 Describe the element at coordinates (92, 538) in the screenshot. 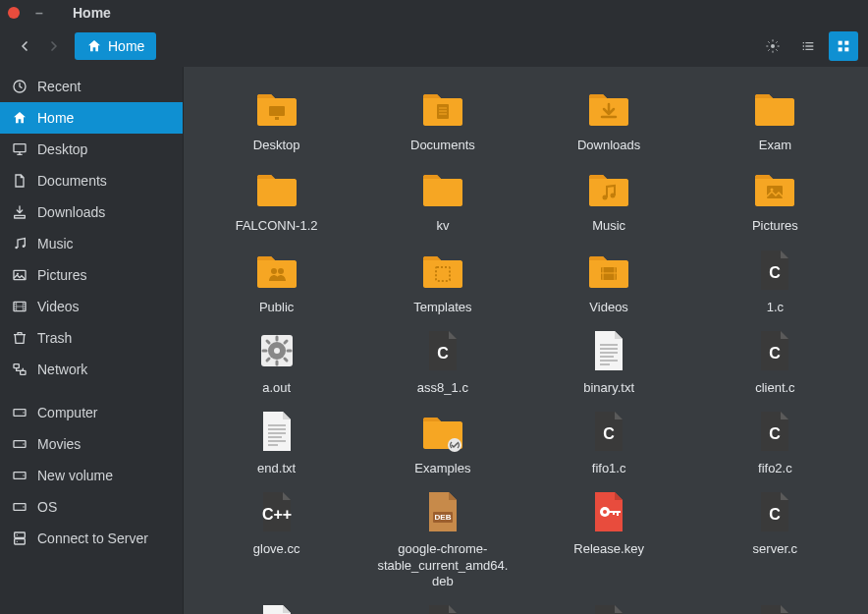

I see `sidebar-item-label: Connect to Server` at that location.